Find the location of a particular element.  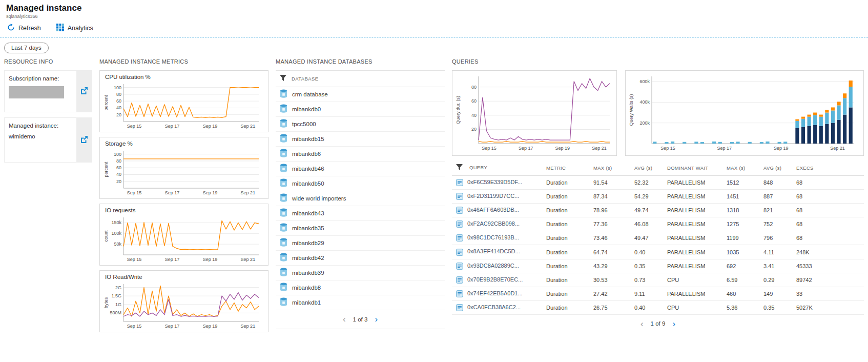

database-row: wide world importers is located at coordinates (360, 199).